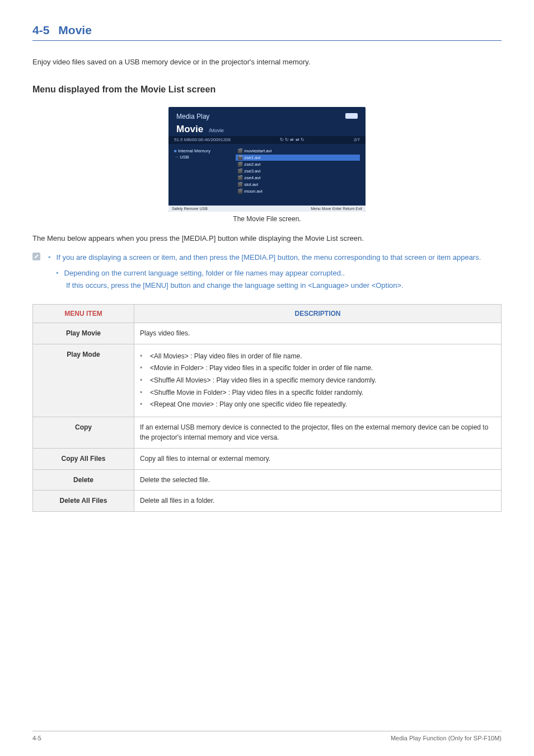  I want to click on table-row: Copy All Files Copy all files to interna…, so click(268, 459).